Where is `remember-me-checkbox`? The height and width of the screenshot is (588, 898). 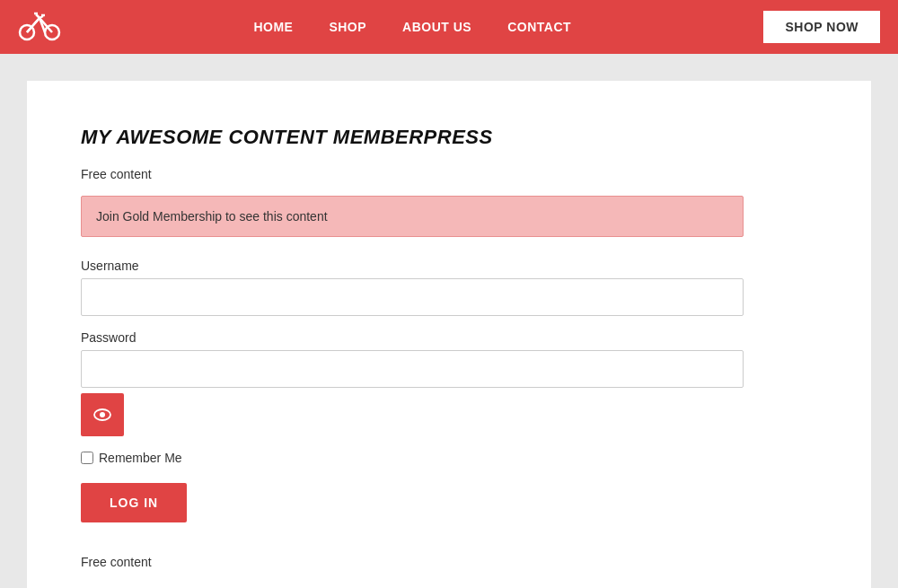 remember-me-checkbox is located at coordinates (87, 458).